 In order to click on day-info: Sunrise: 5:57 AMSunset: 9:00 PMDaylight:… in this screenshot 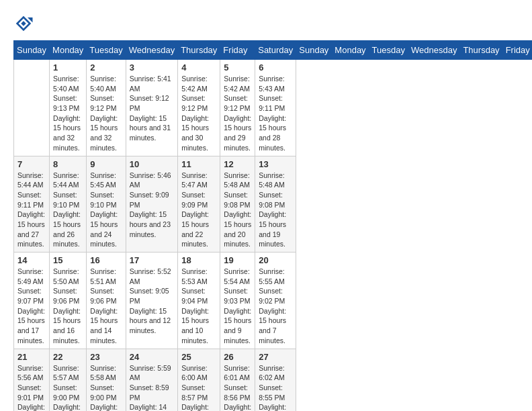, I will do `click(68, 387)`.